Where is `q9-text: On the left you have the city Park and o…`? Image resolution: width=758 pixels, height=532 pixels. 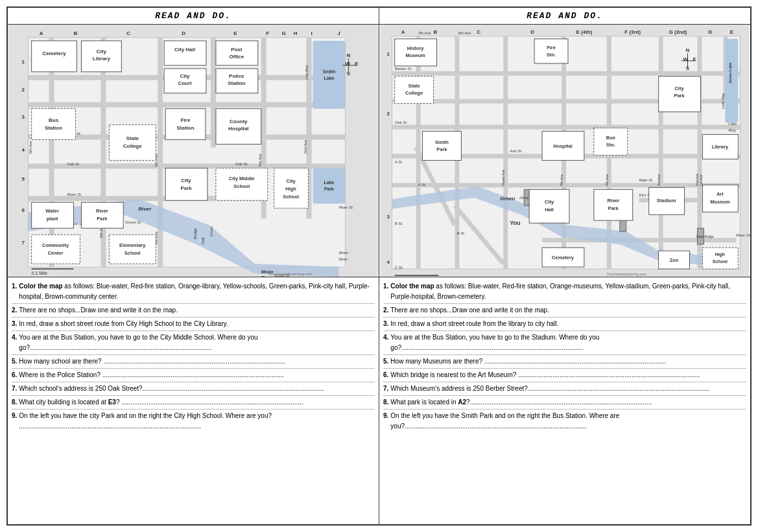
q9-text: On the left you have the city Park and o… is located at coordinates (197, 421).